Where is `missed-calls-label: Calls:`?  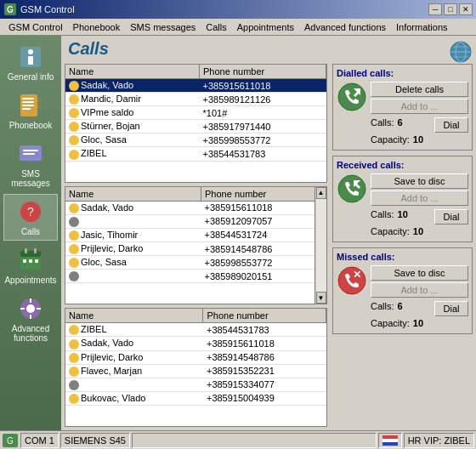 missed-calls-label: Calls: is located at coordinates (382, 309).